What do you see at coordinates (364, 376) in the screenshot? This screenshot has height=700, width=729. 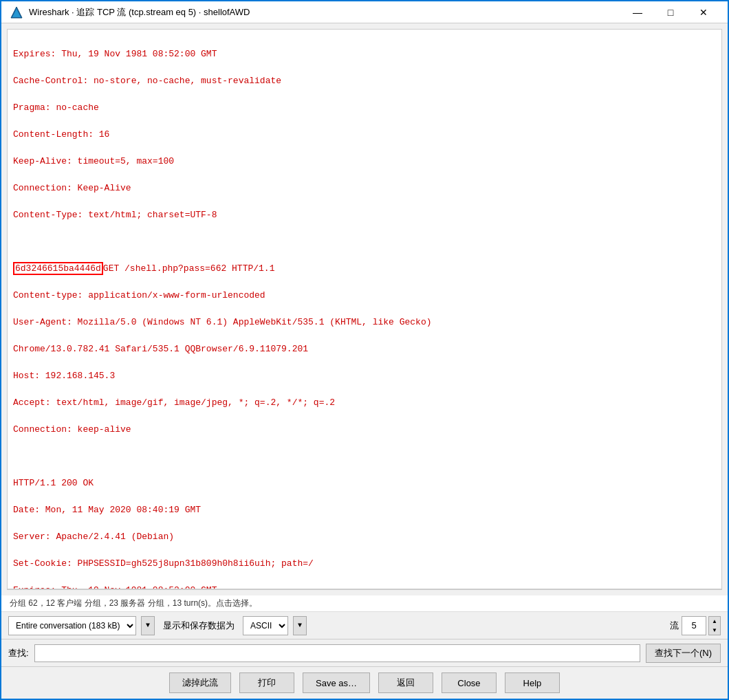 I see `stream-line: Host: 192.168.145.3` at bounding box center [364, 376].